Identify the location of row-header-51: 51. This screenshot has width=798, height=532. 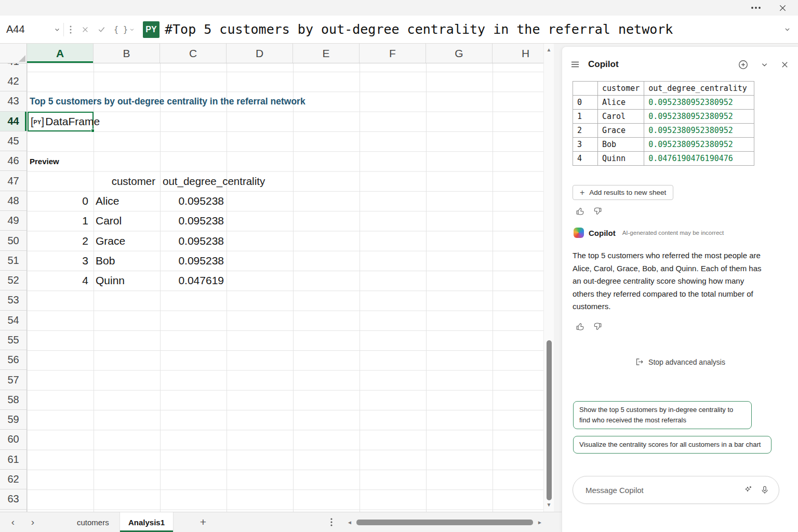
(14, 261).